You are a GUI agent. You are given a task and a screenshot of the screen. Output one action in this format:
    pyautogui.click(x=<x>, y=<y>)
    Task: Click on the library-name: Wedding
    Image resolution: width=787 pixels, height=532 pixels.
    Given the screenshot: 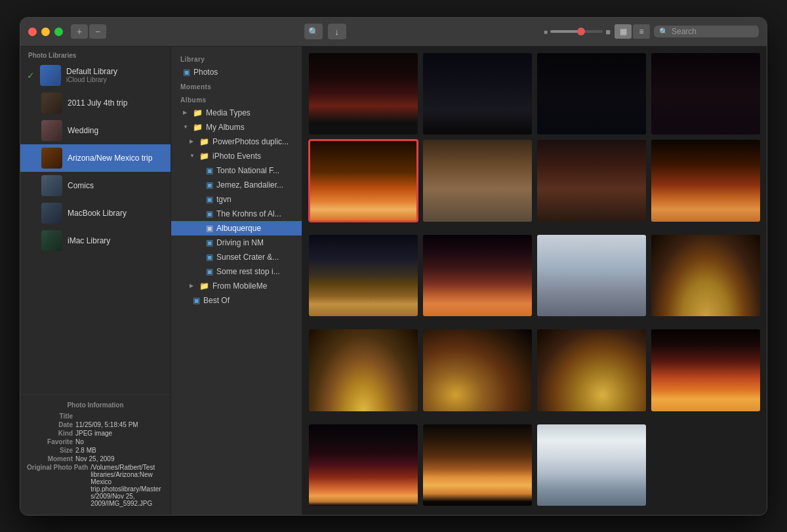 What is the action you would take?
    pyautogui.click(x=115, y=131)
    